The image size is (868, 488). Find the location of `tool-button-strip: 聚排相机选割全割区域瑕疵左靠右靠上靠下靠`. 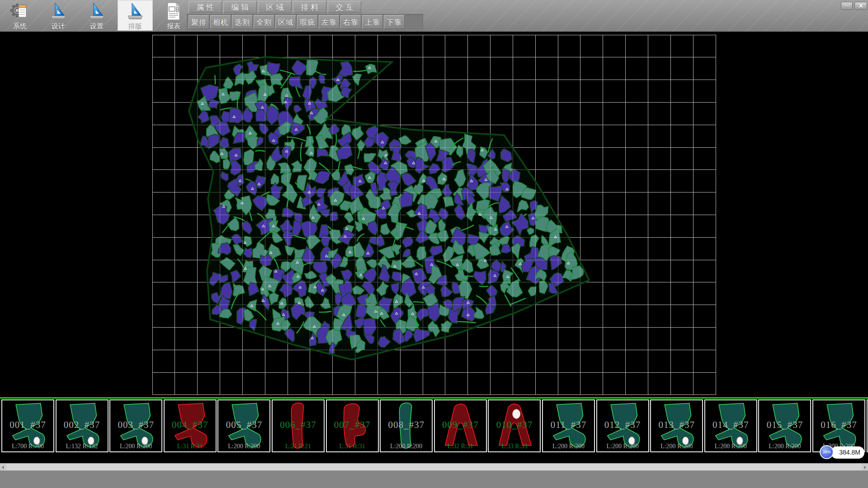

tool-button-strip: 聚排相机选割全割区域瑕疵左靠右靠上靠下靠 is located at coordinates (305, 23).